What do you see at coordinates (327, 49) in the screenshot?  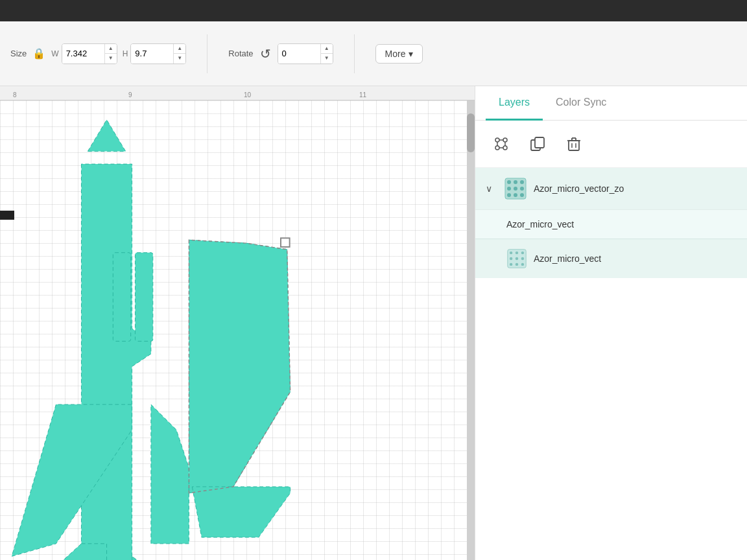 I see `rotate-up-btn: ▲` at bounding box center [327, 49].